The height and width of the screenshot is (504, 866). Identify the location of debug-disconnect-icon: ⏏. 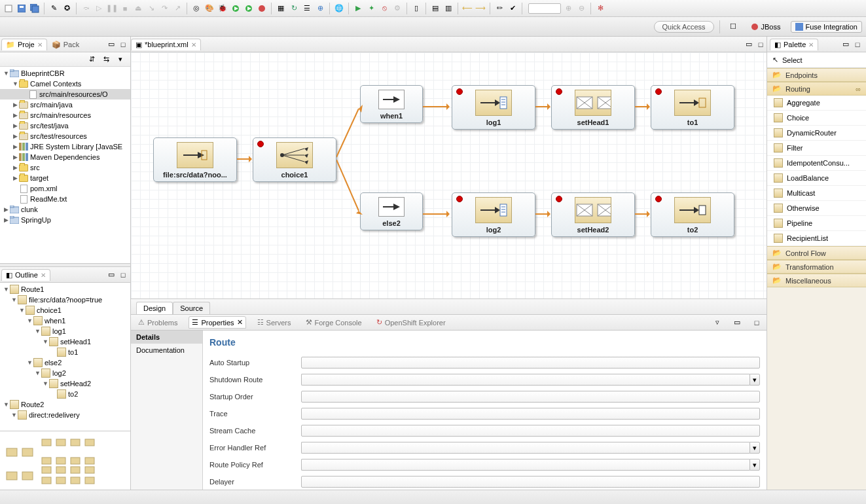
(138, 9).